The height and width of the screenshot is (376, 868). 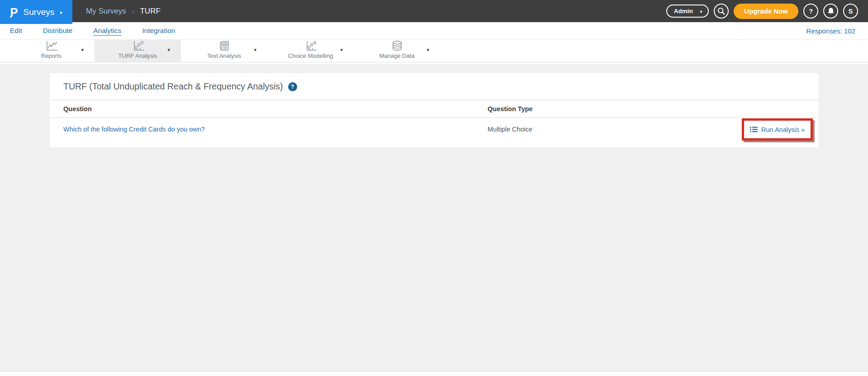 I want to click on topbar-actions: Admin ▾ Upgrade Now ? S, so click(x=767, y=11).